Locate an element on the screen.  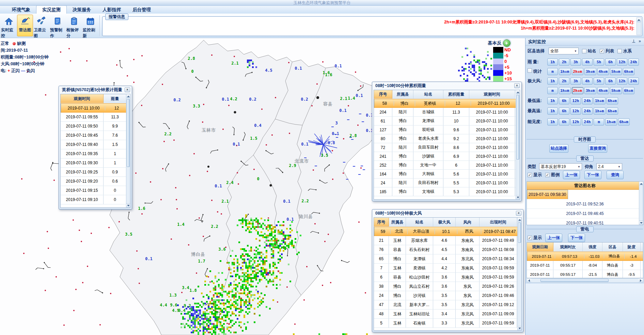
table-row: 59北流大容山顶10.1西风2019-07-11 08:47 is located at coordinates (447, 231).